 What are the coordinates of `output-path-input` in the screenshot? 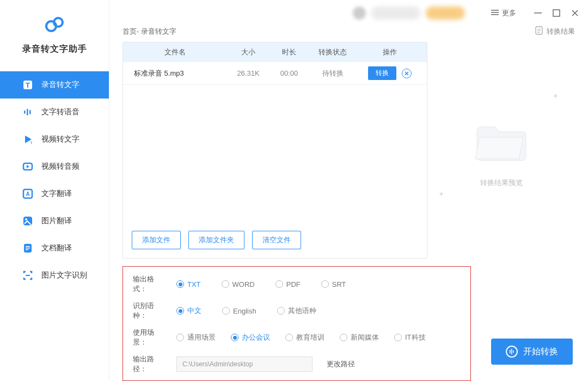 It's located at (244, 364).